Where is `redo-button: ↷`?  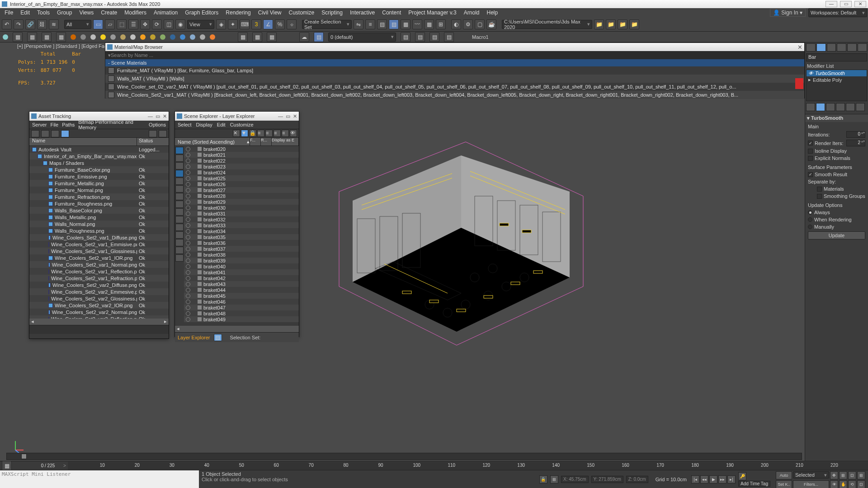 redo-button: ↷ is located at coordinates (19, 24).